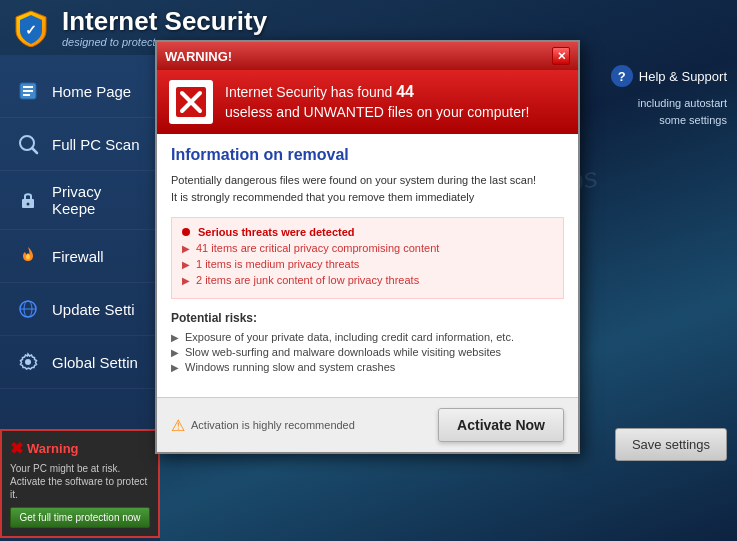 The width and height of the screenshot is (737, 541). Describe the element at coordinates (368, 56) in the screenshot. I see `dialog-titlebar: WARNING! ✕` at that location.